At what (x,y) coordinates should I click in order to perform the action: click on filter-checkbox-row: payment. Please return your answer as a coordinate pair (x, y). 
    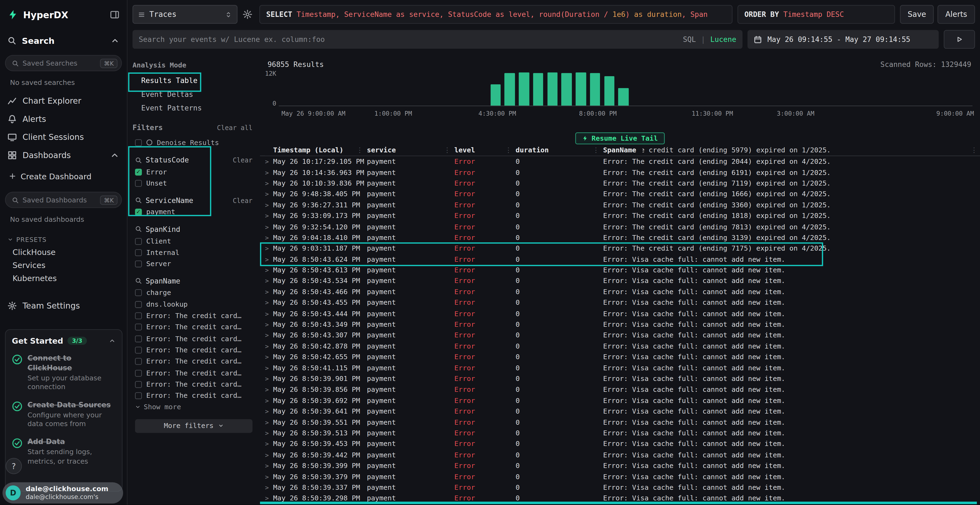
    Looking at the image, I should click on (195, 212).